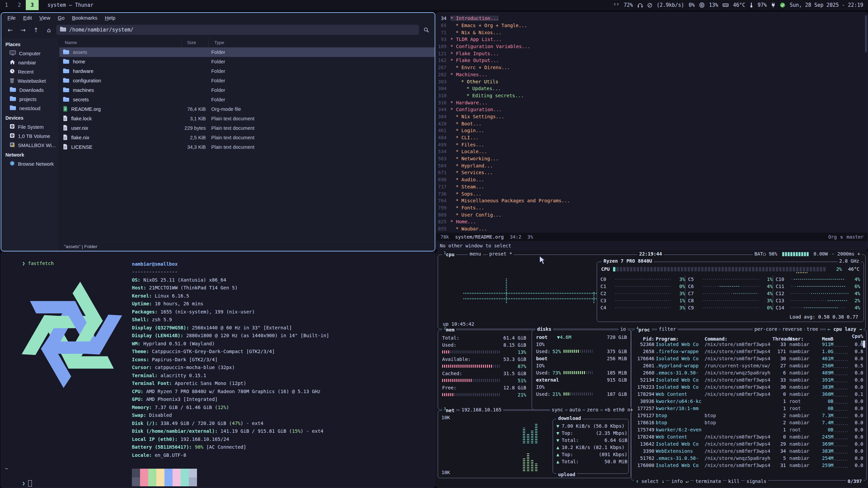 The image size is (868, 488). Describe the element at coordinates (652, 81) in the screenshot. I see `org-heading-line-303: 303* Other Utils` at that location.